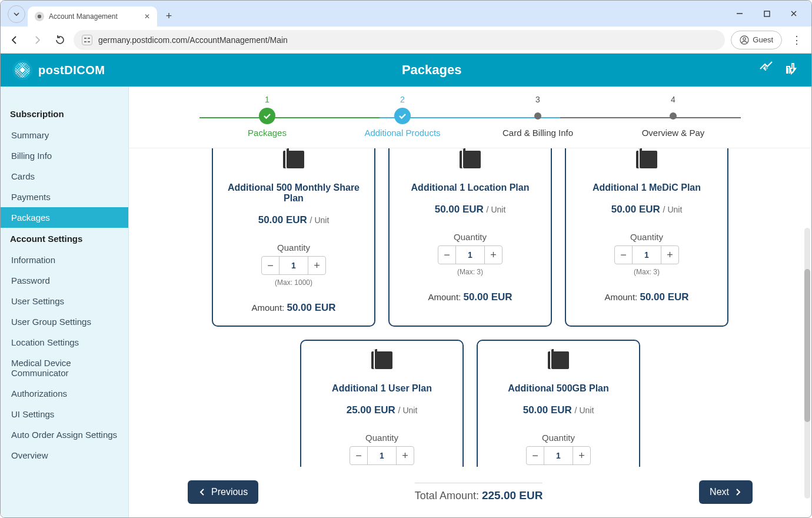  I want to click on brand-name: postDICOM, so click(72, 71).